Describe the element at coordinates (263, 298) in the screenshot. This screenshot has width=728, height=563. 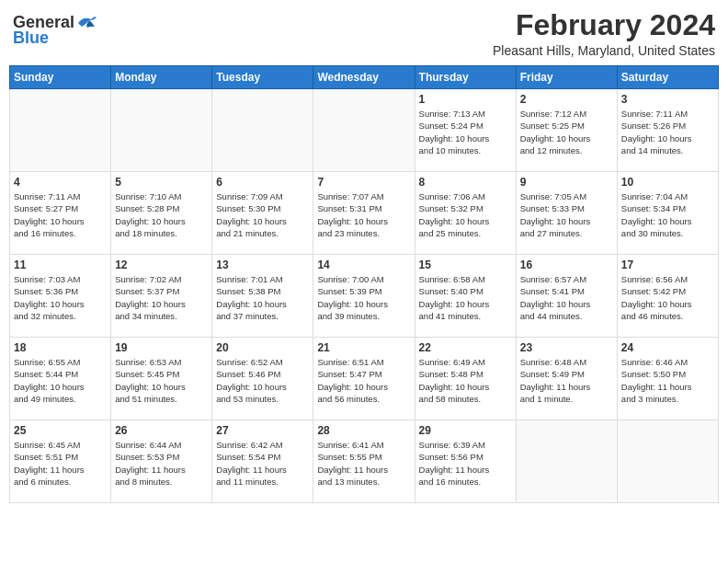
I see `day-info: Sunrise: 7:01 AM Sunset: 5:38 PM Dayligh…` at that location.